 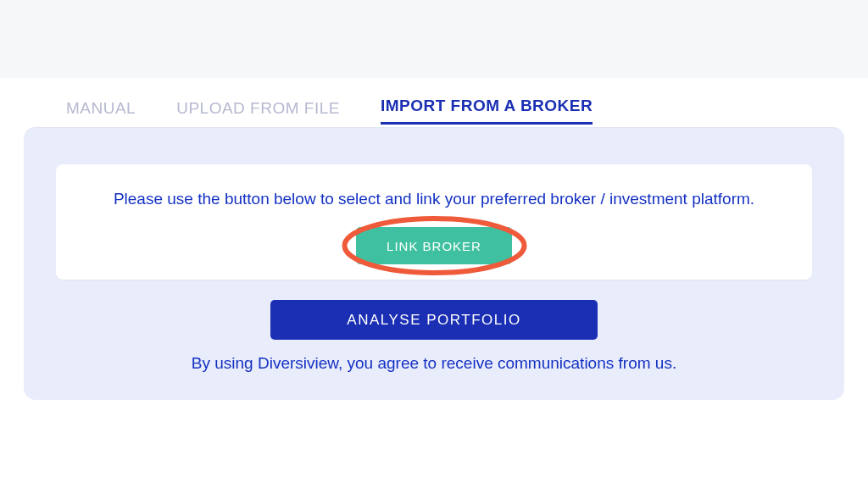 What do you see at coordinates (434, 363) in the screenshot?
I see `agreement-text: By using Diversiview, you agree to recei…` at bounding box center [434, 363].